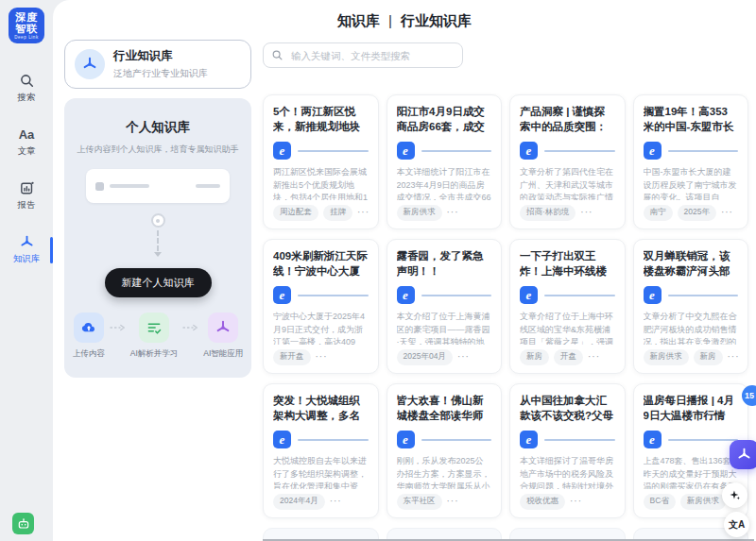 The image size is (756, 541). I want to click on card-title: 5个！两江新区悦来，新推规划地块, so click(321, 119).